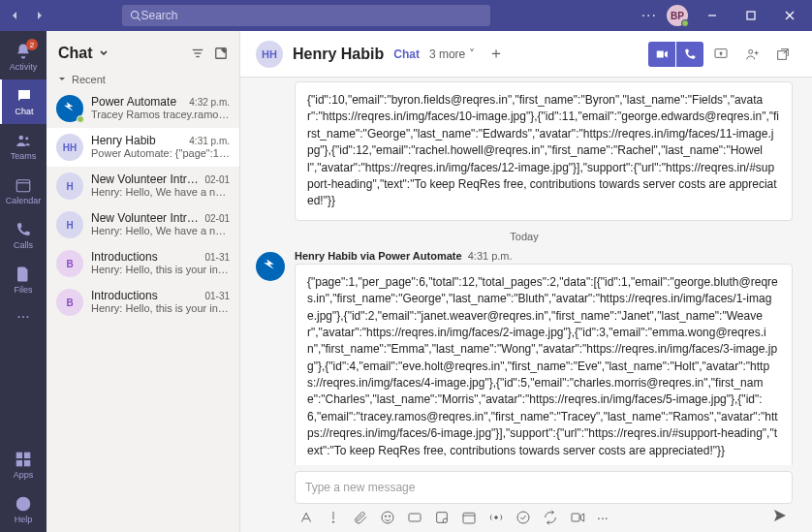  Describe the element at coordinates (124, 257) in the screenshot. I see `chat-name: Introductions` at that location.